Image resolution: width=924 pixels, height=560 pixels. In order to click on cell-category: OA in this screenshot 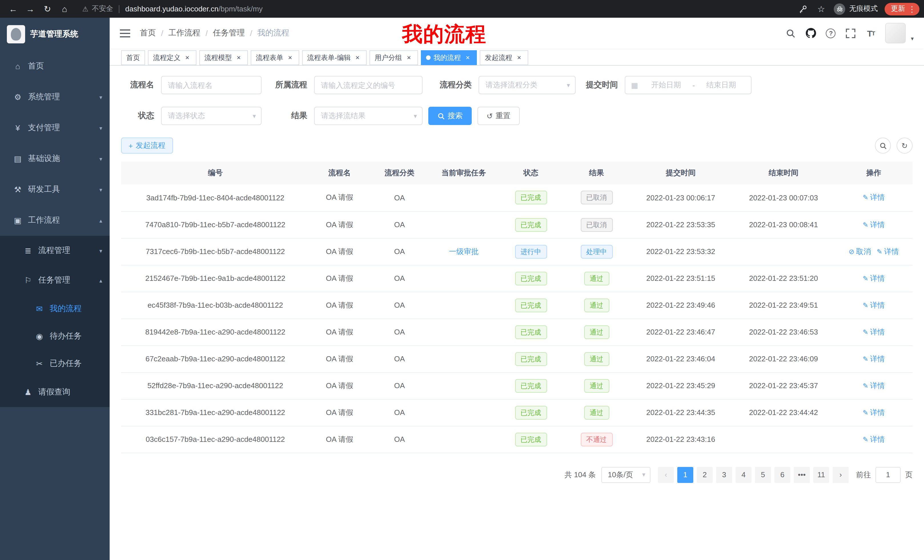, I will do `click(399, 252)`.